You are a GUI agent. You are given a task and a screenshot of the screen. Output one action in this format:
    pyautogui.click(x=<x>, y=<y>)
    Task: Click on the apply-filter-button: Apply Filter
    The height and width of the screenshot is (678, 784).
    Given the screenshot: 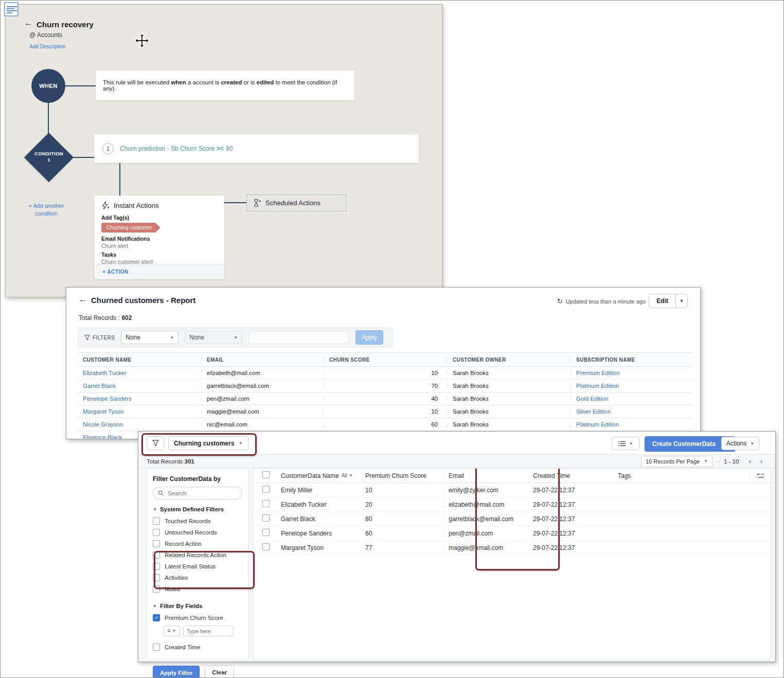 What is the action you would take?
    pyautogui.click(x=176, y=672)
    